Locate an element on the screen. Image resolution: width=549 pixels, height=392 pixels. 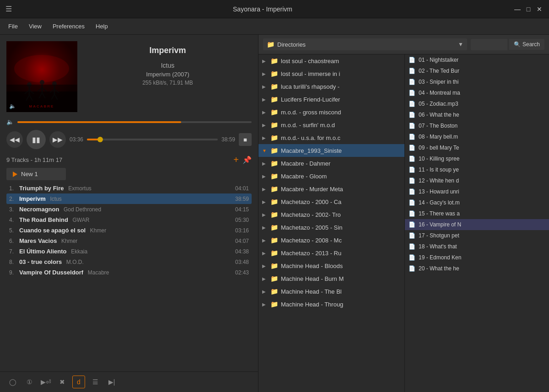
menu-help: Help is located at coordinates (102, 27).